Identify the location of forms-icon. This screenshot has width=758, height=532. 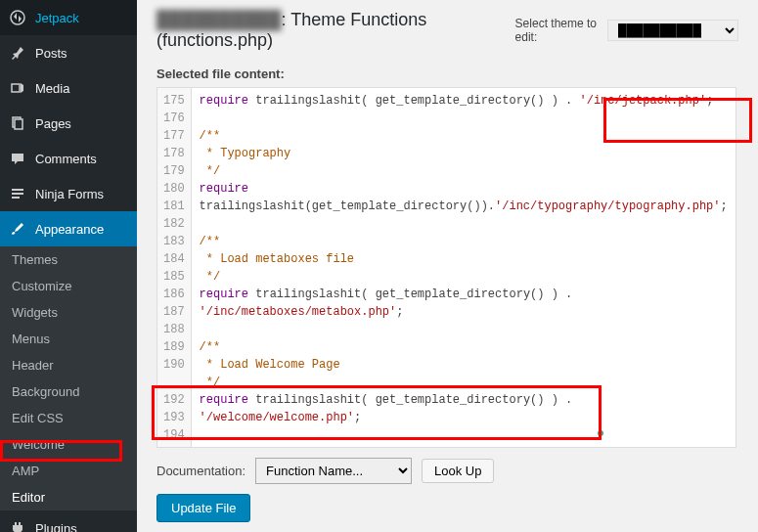
(18, 194).